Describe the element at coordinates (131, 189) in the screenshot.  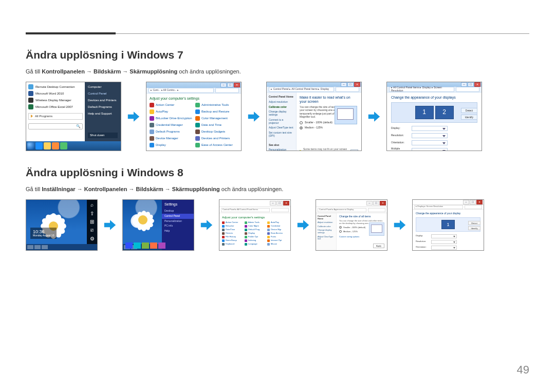
I see `instr-path: Inställningar → Kontrollpanelen → Bildsk…` at that location.